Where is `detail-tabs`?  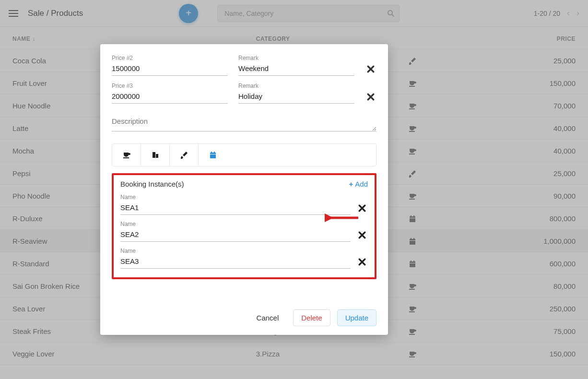
detail-tabs is located at coordinates (244, 155).